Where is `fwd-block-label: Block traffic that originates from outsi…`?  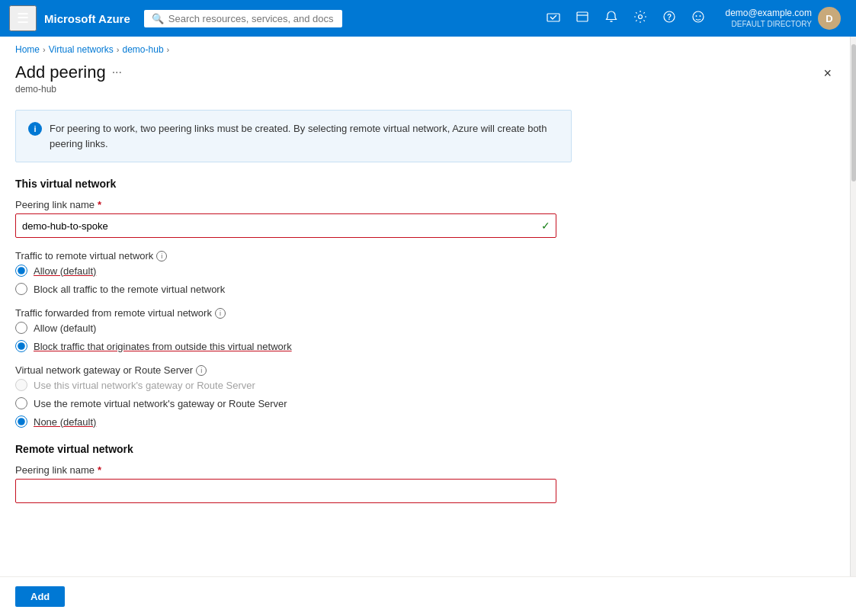
fwd-block-label: Block traffic that originates from outsi… is located at coordinates (163, 346).